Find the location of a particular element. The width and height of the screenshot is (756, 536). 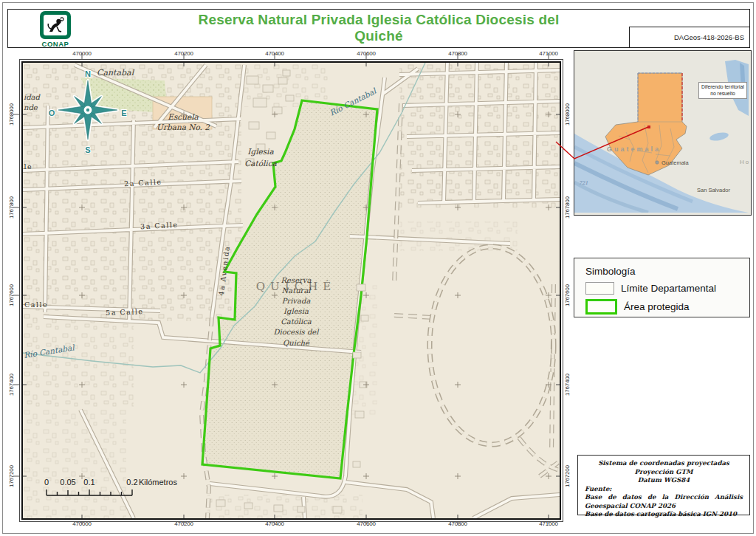

scale-02: 0.2 is located at coordinates (131, 482).